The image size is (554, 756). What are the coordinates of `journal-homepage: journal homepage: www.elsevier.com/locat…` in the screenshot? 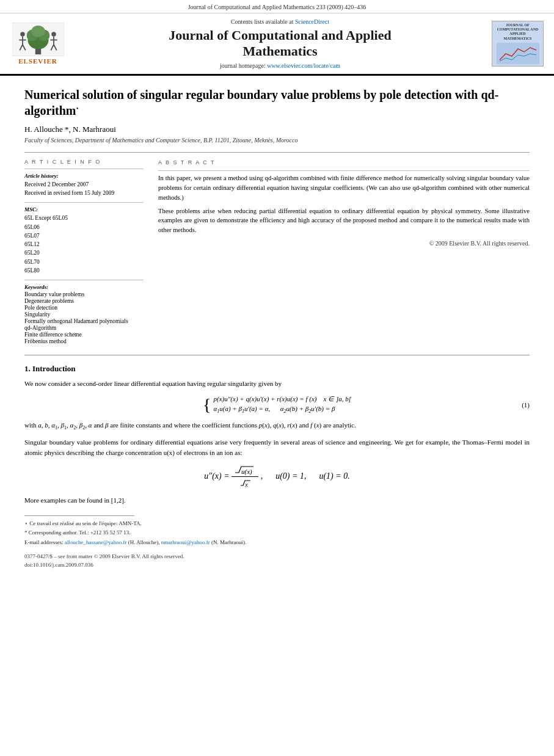 It's located at (280, 66).